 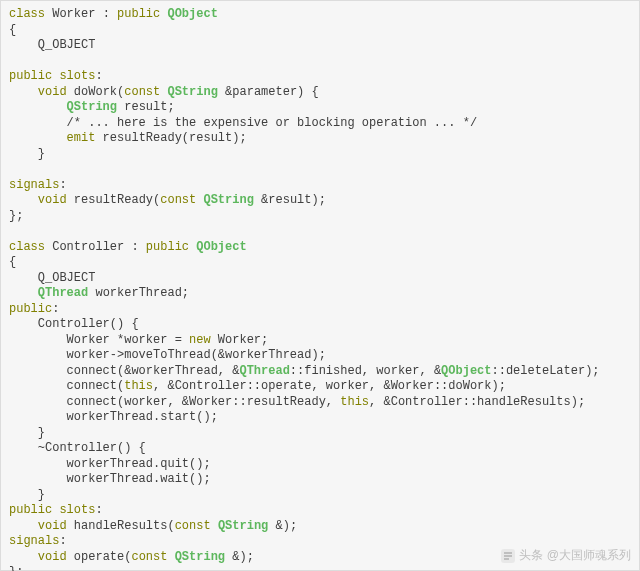 What do you see at coordinates (74, 324) in the screenshot?
I see `code-text: Controller() {` at bounding box center [74, 324].